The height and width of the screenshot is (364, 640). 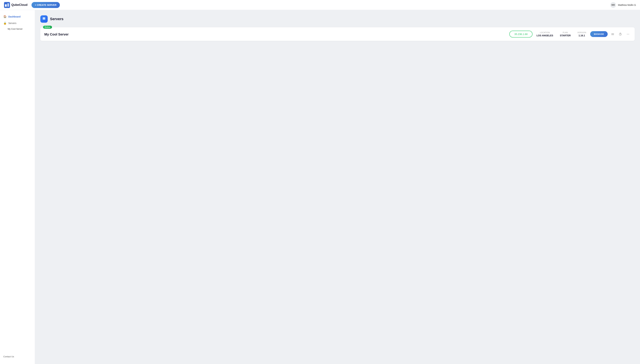 What do you see at coordinates (18, 23) in the screenshot?
I see `sidebar-item-servers: 🔒 Servers` at bounding box center [18, 23].